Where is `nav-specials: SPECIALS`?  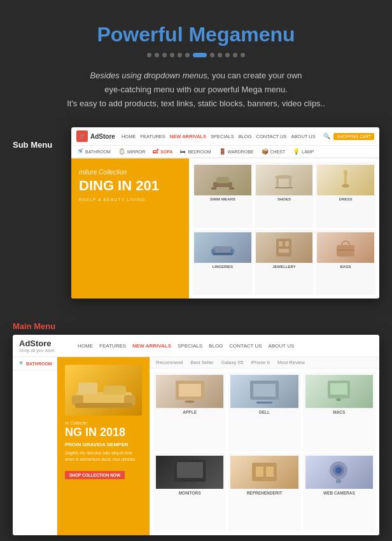
nav-specials: SPECIALS is located at coordinates (223, 136).